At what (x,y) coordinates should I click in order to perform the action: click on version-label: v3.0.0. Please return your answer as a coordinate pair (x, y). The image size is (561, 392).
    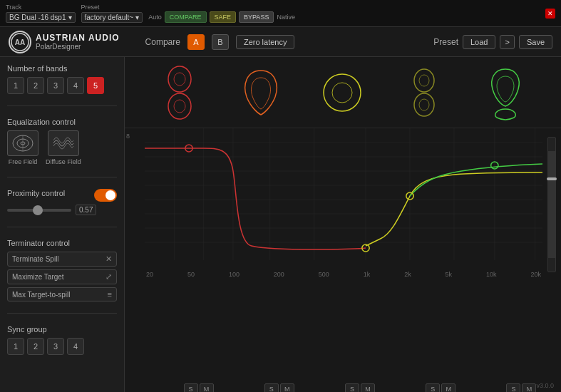
    Looking at the image, I should click on (545, 386).